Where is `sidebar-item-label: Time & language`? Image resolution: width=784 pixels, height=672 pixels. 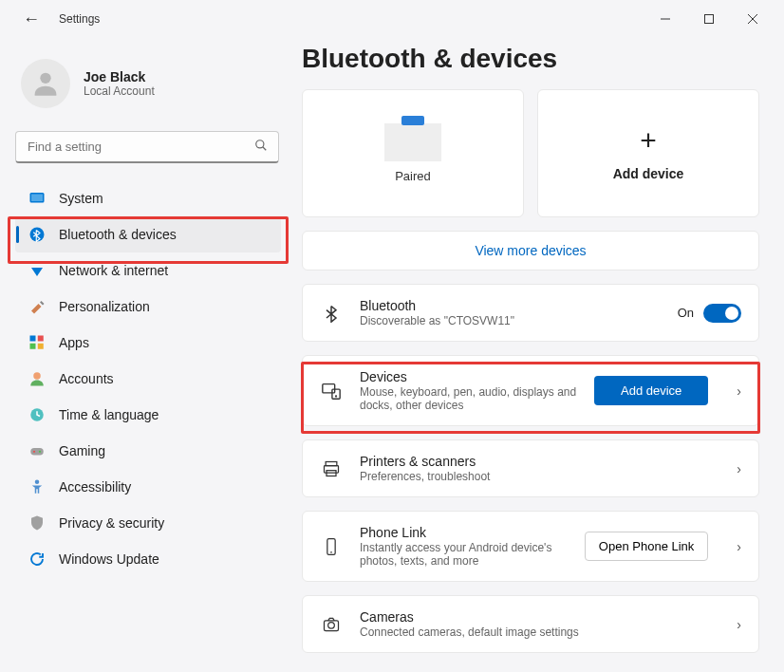 sidebar-item-label: Time & language is located at coordinates (108, 415).